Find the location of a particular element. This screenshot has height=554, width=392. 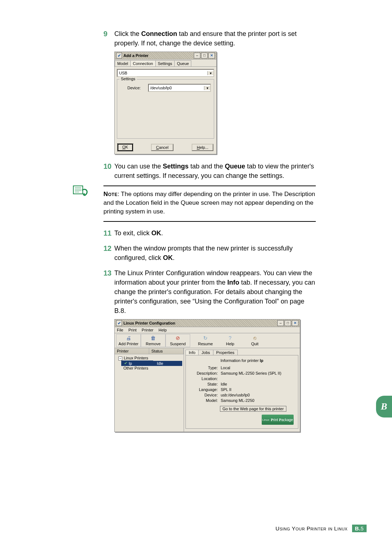

connection-type-combo: USB ▾ is located at coordinates (166, 73).